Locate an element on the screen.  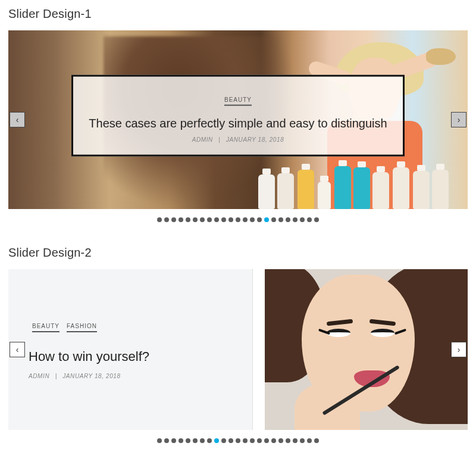
slider2-pagination is located at coordinates (238, 441).